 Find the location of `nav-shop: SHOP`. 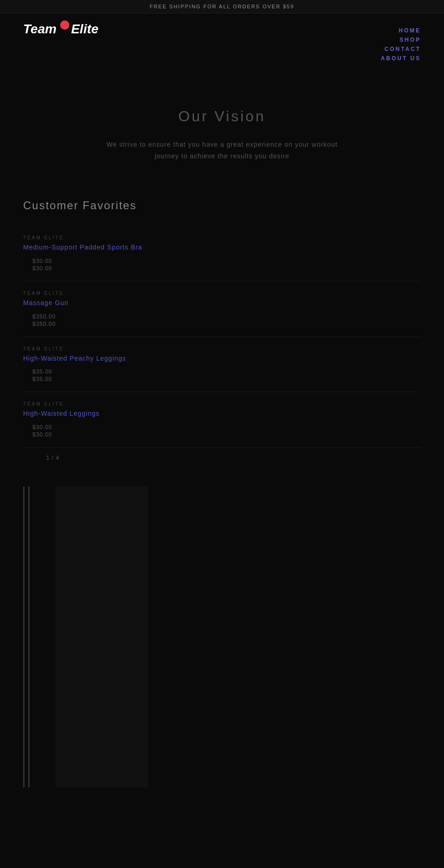

nav-shop: SHOP is located at coordinates (410, 40).